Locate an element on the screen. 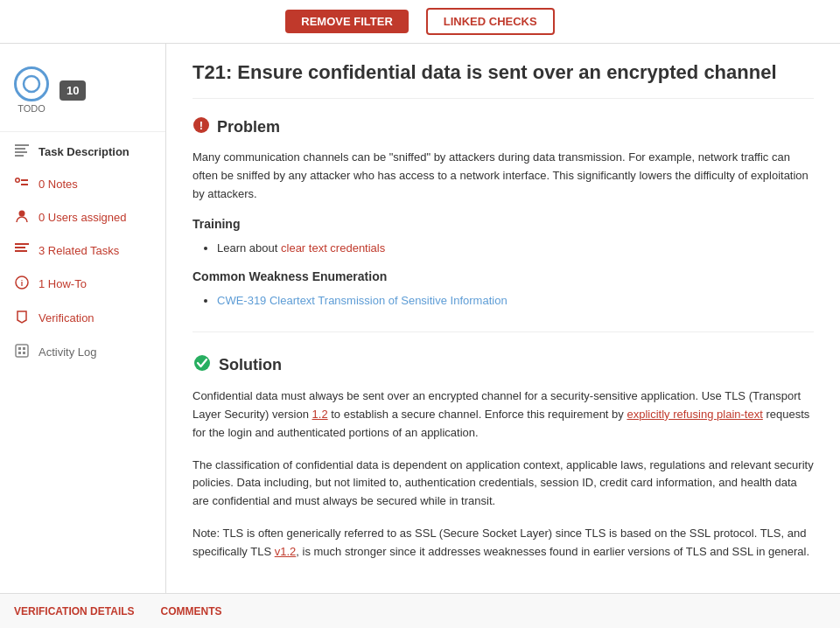  page-title: T21: Ensure confidential data is sent ov… is located at coordinates (503, 80).